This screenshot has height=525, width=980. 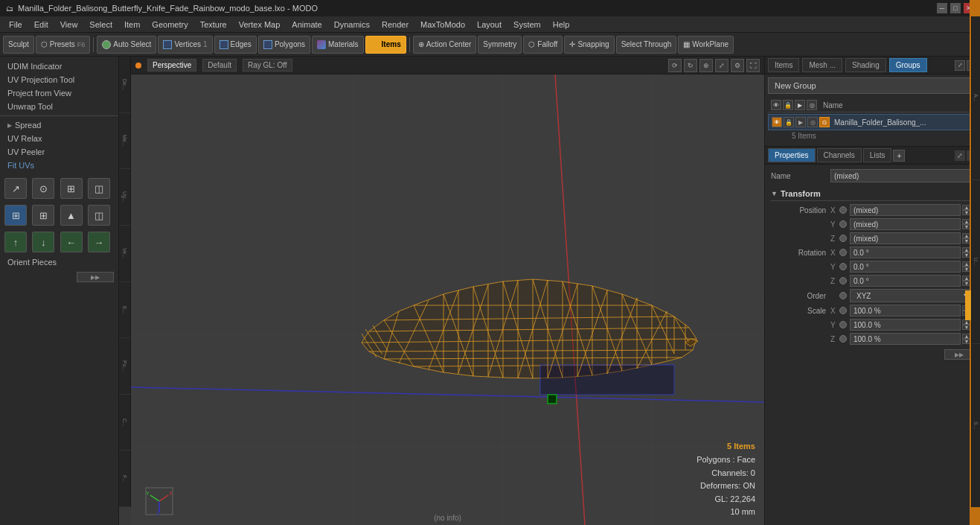 I want to click on project-from-view: Project from View, so click(x=60, y=93).